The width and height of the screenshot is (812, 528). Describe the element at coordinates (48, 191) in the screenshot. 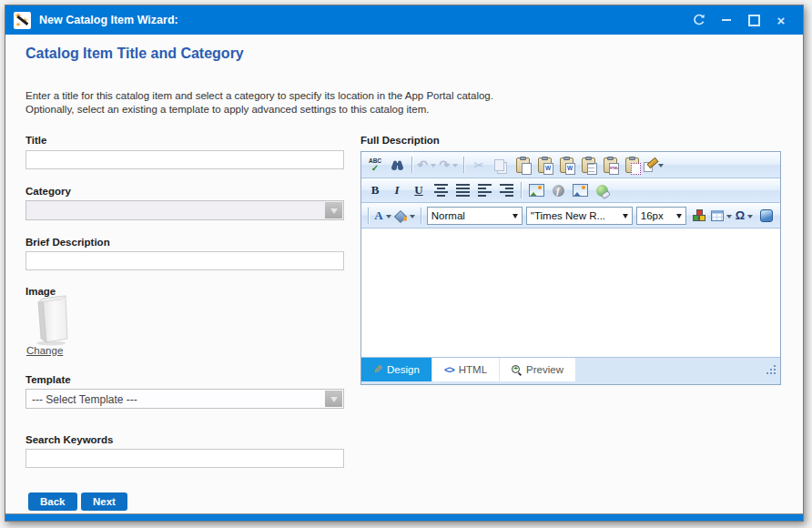

I see `category-label: Category` at that location.